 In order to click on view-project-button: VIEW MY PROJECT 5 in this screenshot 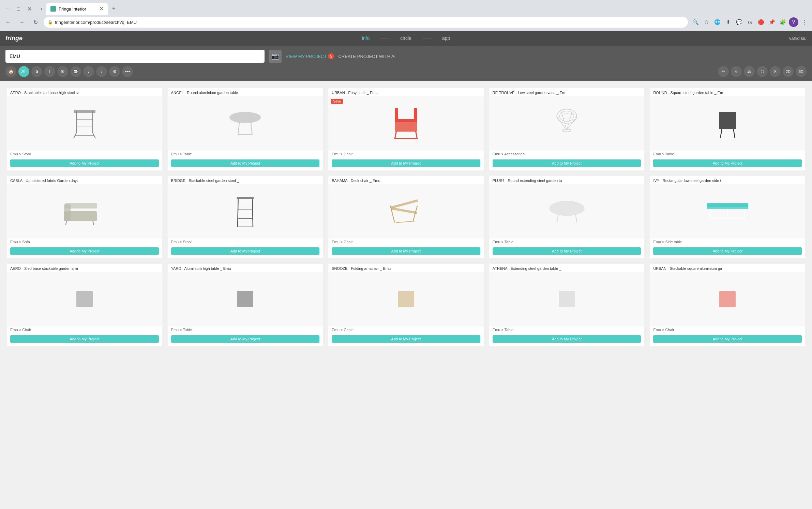, I will do `click(310, 56)`.